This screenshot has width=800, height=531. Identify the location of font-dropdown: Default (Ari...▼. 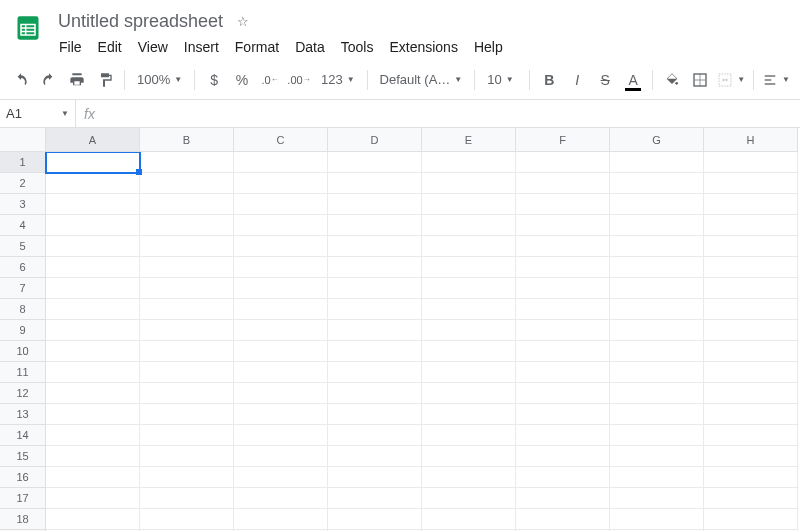
(422, 80).